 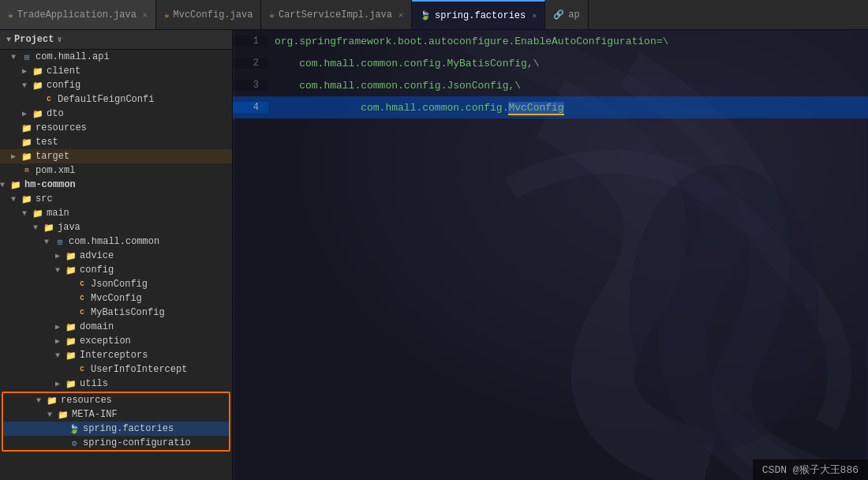 What do you see at coordinates (116, 227) in the screenshot?
I see `tree-item-java: ▼ 📁 java` at bounding box center [116, 227].